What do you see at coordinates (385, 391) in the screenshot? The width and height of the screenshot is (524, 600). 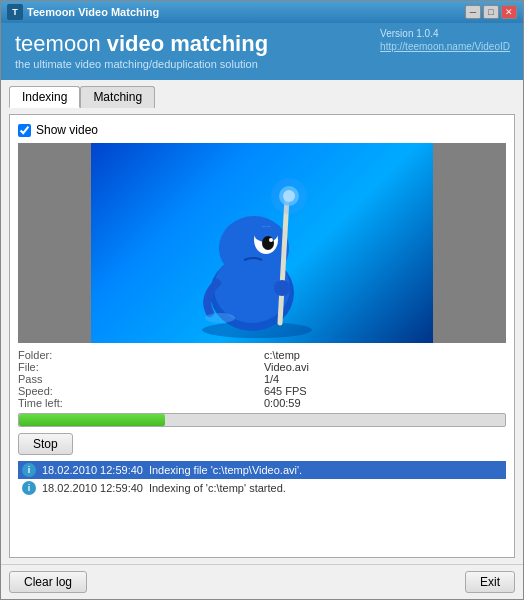 I see `speed-value: 645 FPS` at bounding box center [385, 391].